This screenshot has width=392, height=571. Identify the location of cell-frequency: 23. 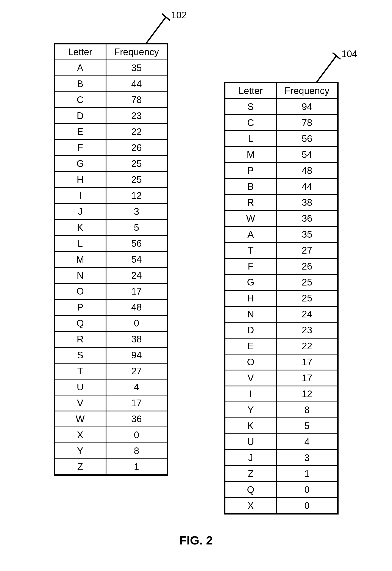
(307, 330).